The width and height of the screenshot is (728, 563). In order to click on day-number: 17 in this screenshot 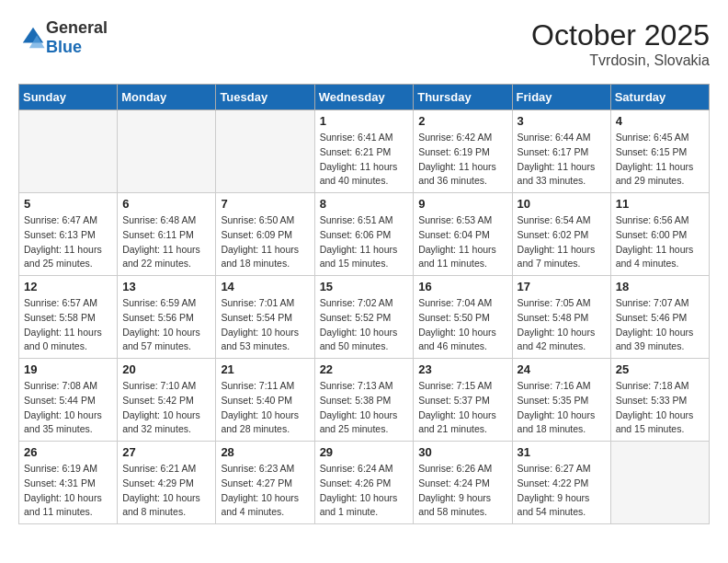, I will do `click(562, 287)`.